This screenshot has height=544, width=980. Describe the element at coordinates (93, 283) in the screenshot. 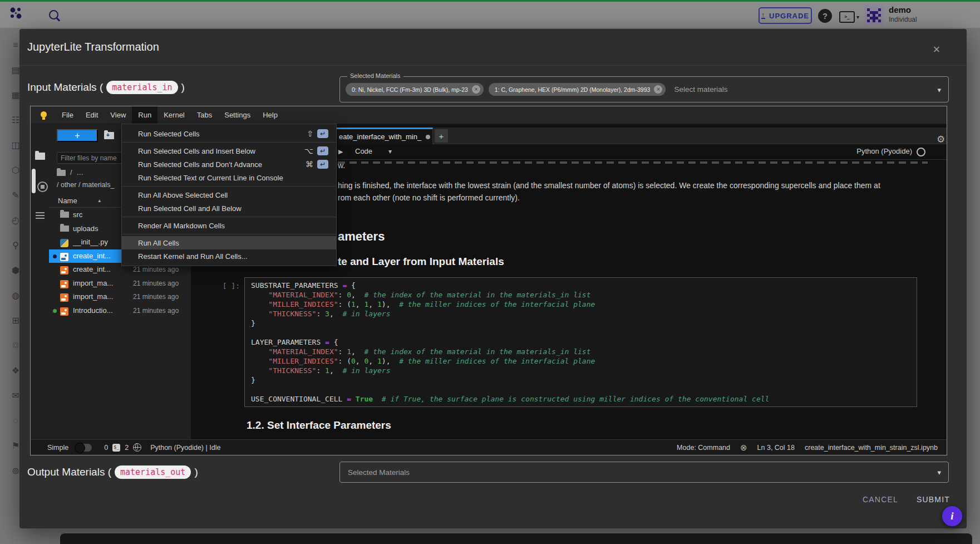

I see `file-name: import_ma...` at that location.